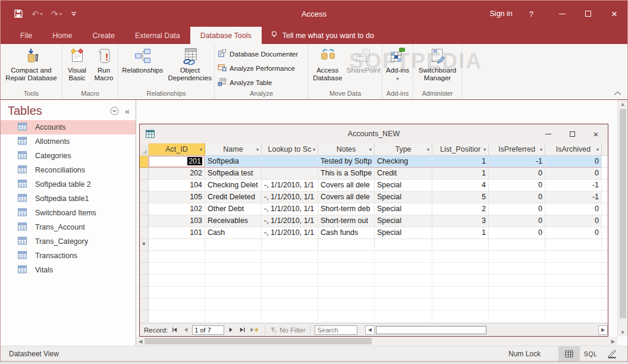 The image size is (628, 364). I want to click on cell: Cash, so click(233, 233).